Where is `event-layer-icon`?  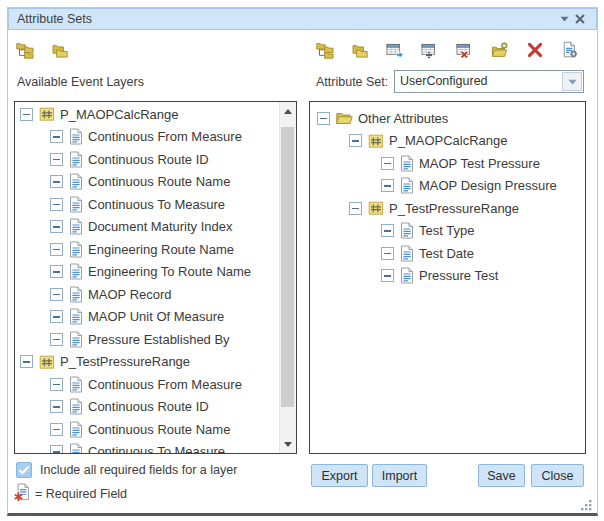
event-layer-icon is located at coordinates (47, 114).